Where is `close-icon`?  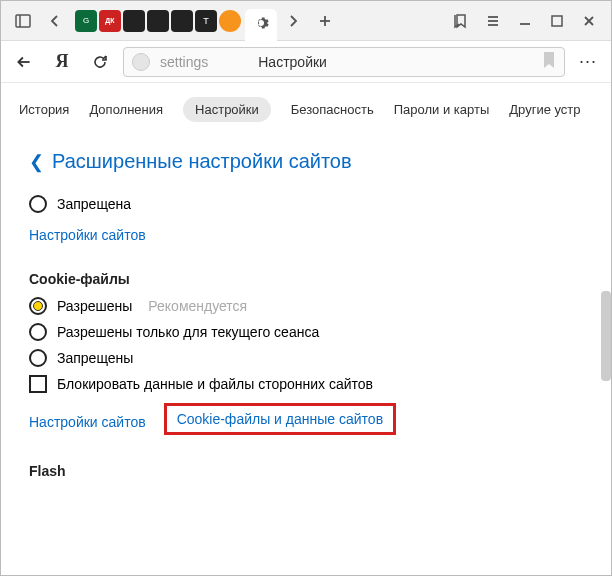
close-icon is located at coordinates (589, 21).